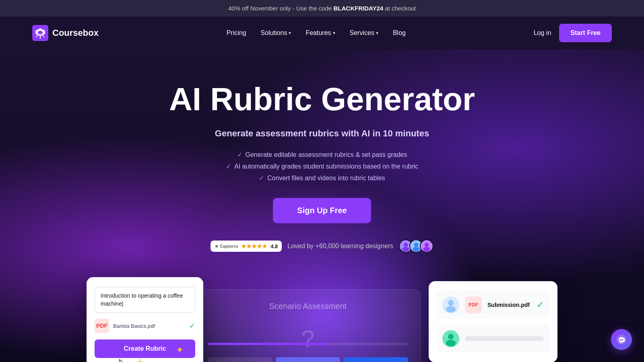 Image resolution: width=644 pixels, height=362 pixels. I want to click on navigation: Coursebox Pricing Solutions ▾ Features ▾…, so click(322, 33).